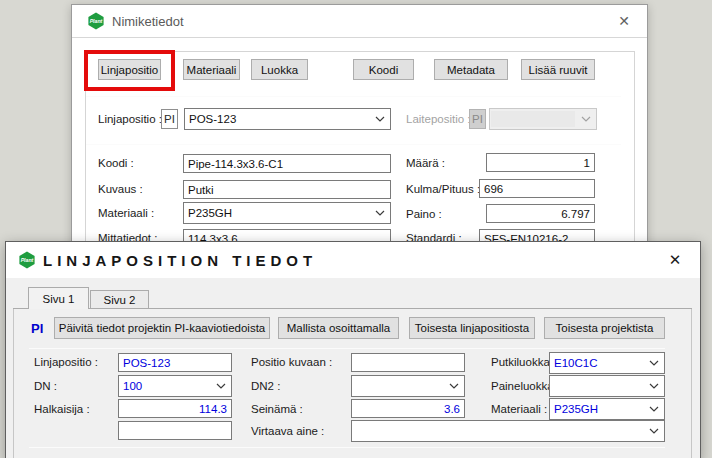  I want to click on linjapositio-input, so click(175, 362).